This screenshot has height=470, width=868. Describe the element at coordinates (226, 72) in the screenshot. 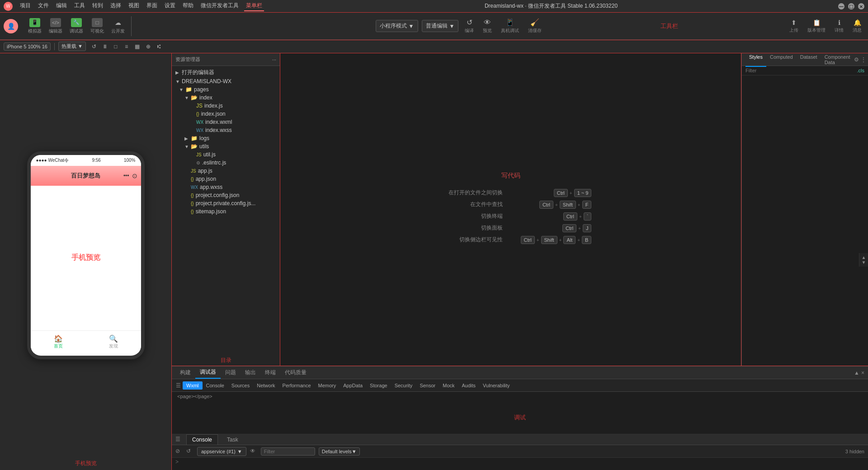

I see `tree-recent: ▶ 打开的编辑器` at that location.